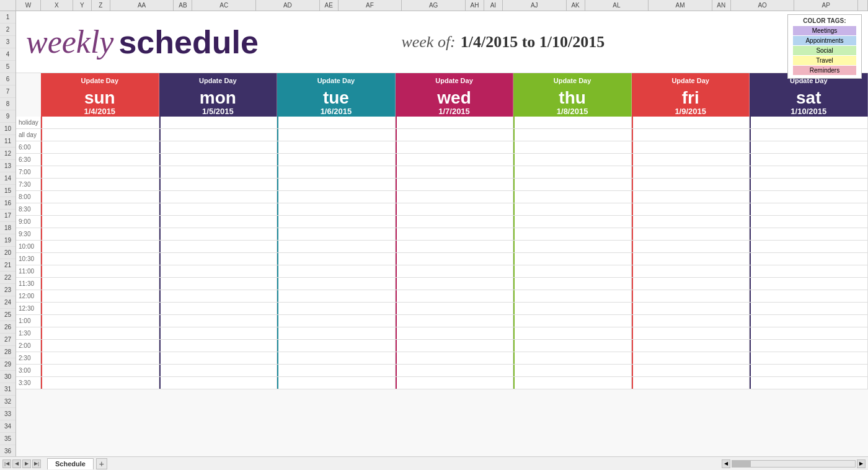 The height and width of the screenshot is (470, 868). What do you see at coordinates (691, 123) in the screenshot?
I see `cell-fri-holiday` at bounding box center [691, 123].